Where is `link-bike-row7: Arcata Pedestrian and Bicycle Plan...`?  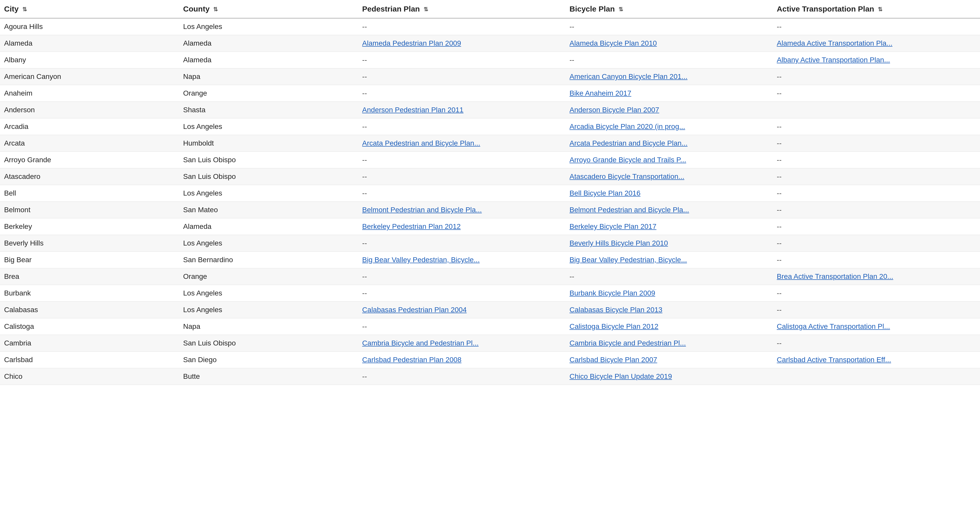
link-bike-row7: Arcata Pedestrian and Bicycle Plan... is located at coordinates (628, 143).